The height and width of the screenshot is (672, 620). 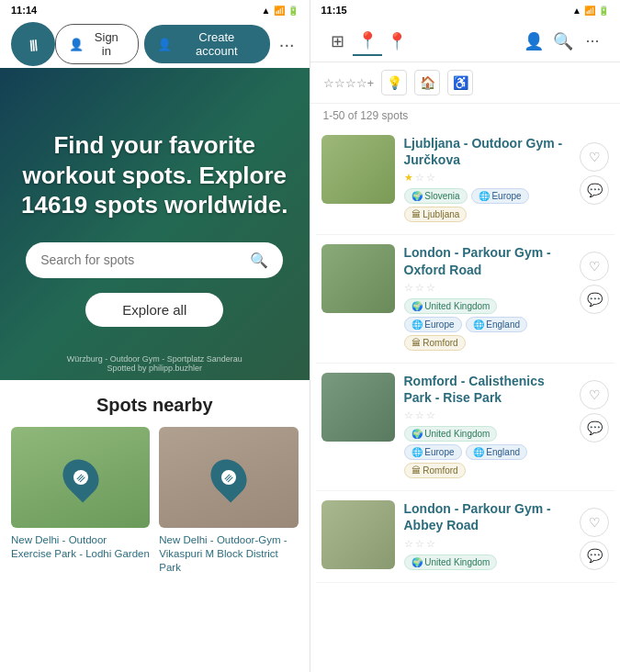 What do you see at coordinates (594, 522) in the screenshot?
I see `like-button-4: ♡` at bounding box center [594, 522].